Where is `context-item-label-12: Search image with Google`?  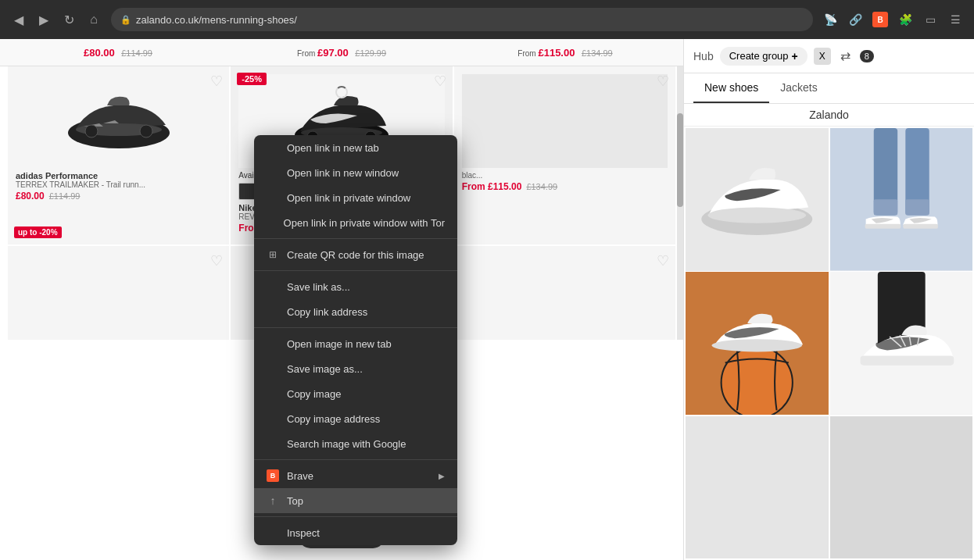 context-item-label-12: Search image with Google is located at coordinates (346, 444).